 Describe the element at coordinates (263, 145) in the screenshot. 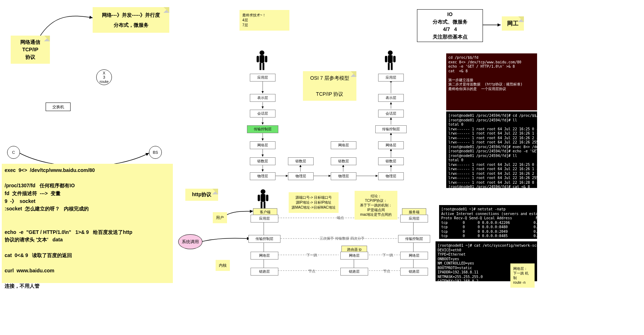

I see `layer-net-l: 网络层` at that location.